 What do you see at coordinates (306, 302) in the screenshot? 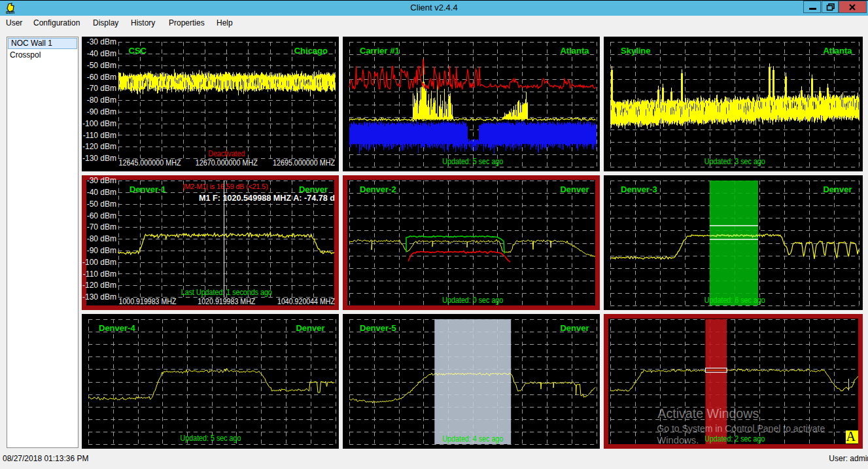
I see `svg-text: 1040.920044 MHZ` at bounding box center [306, 302].